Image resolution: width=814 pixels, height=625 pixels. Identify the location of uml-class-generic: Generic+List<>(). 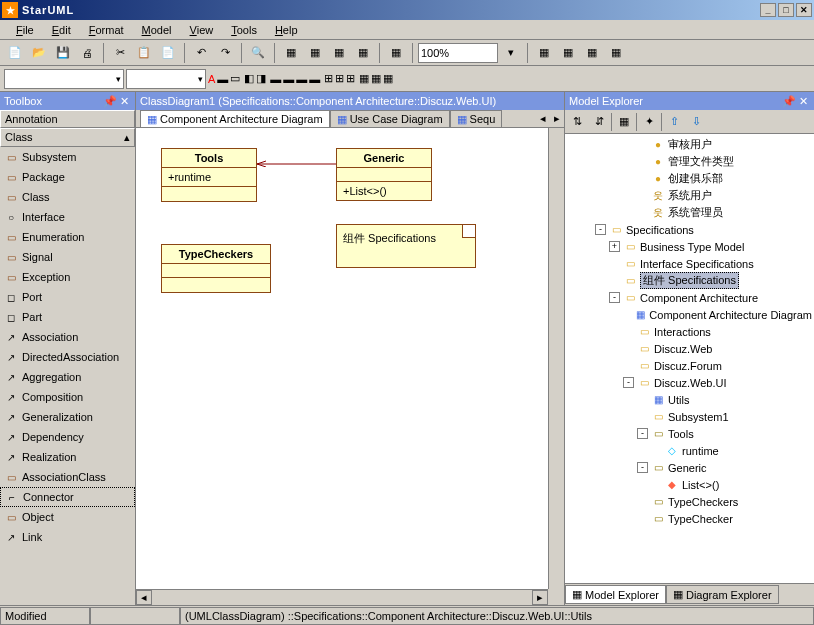
(384, 174).